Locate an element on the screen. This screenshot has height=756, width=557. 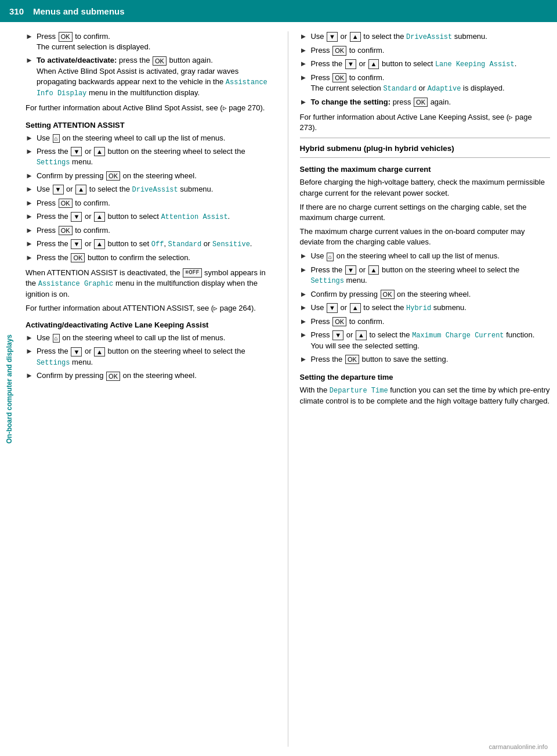
mono-text: Departure Time is located at coordinates (359, 391).